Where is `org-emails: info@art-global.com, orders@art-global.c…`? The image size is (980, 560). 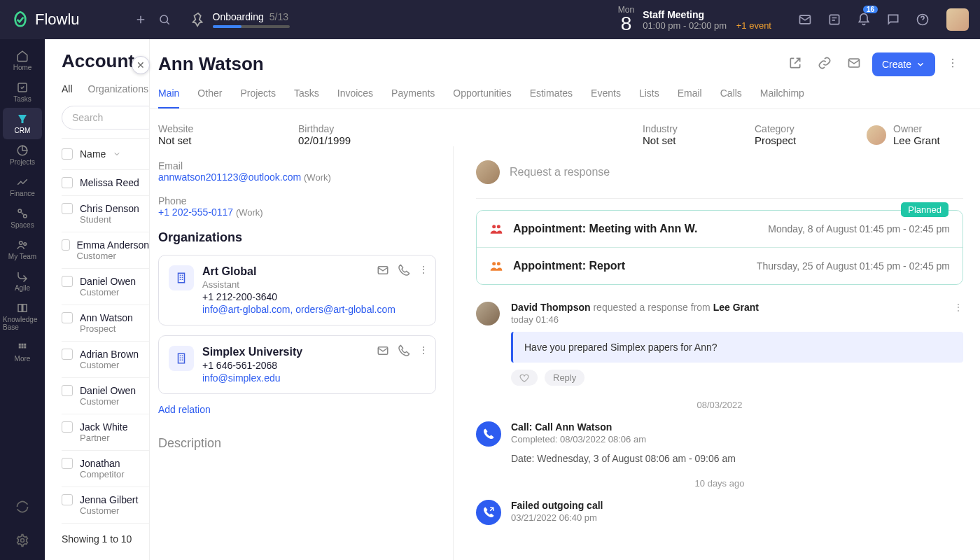 org-emails: info@art-global.com, orders@art-global.c… is located at coordinates (314, 309).